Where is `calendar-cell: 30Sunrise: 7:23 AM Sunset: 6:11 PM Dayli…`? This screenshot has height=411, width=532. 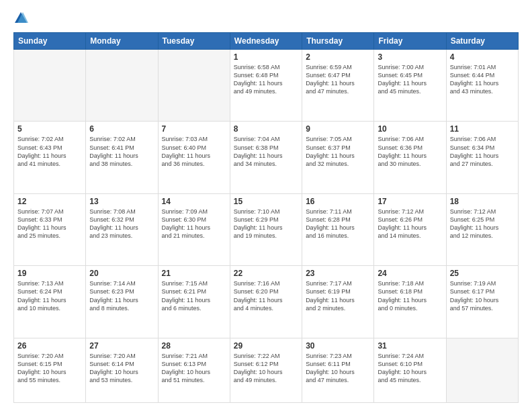 calendar-cell: 30Sunrise: 7:23 AM Sunset: 6:11 PM Dayli… is located at coordinates (339, 370).